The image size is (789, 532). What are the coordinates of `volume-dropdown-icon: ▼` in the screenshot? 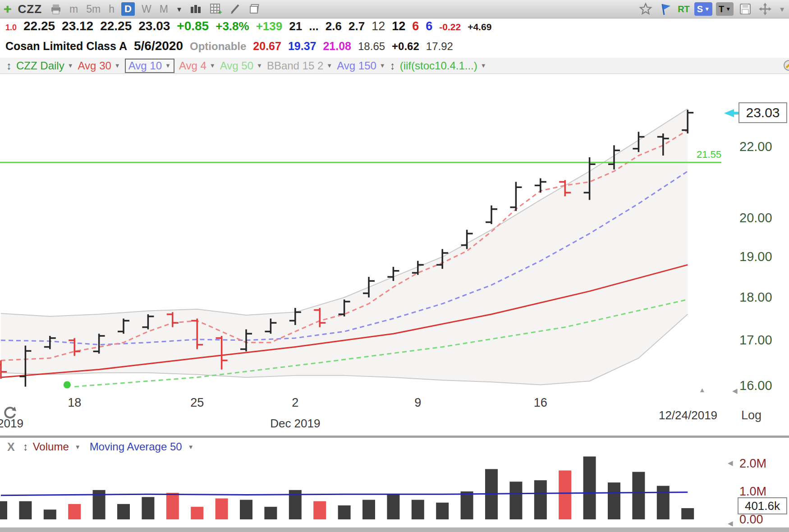 It's located at (78, 447).